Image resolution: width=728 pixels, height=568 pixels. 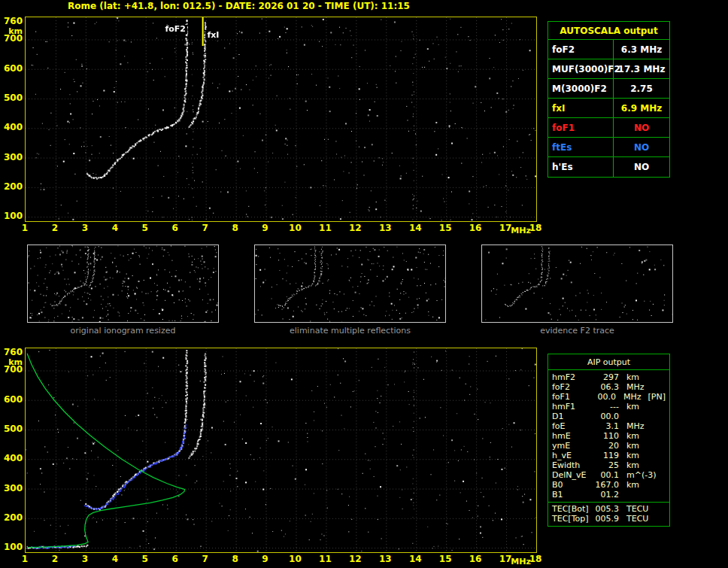 I want to click on x-tick-label: 6, so click(x=175, y=229).